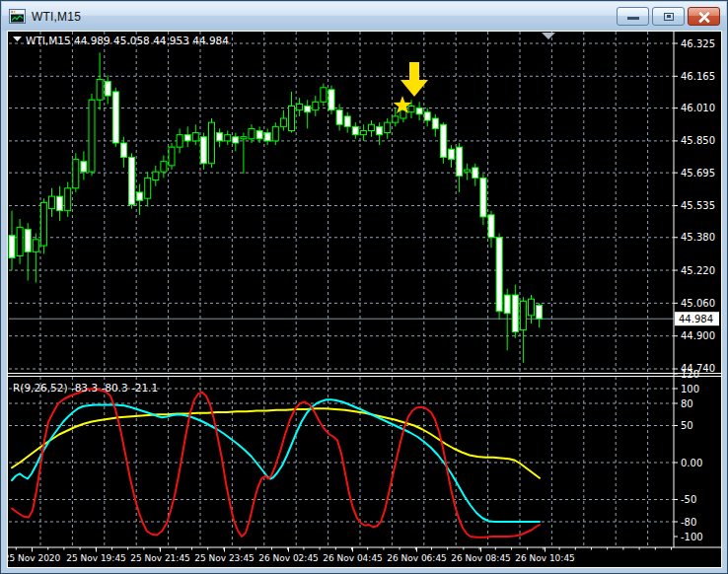 The image size is (728, 574). What do you see at coordinates (689, 456) in the screenshot?
I see `indicator-axis: 12010080500.00-50-80-100` at bounding box center [689, 456].